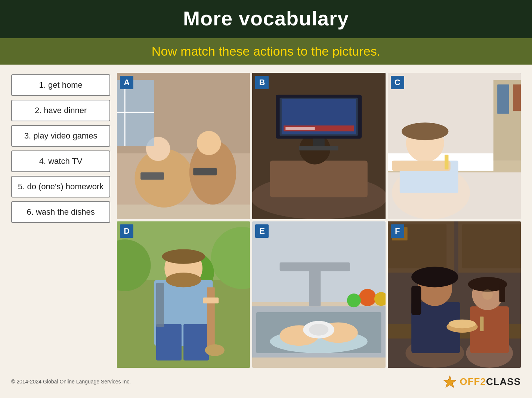  I want to click on header: More vocabulary, so click(266, 19).